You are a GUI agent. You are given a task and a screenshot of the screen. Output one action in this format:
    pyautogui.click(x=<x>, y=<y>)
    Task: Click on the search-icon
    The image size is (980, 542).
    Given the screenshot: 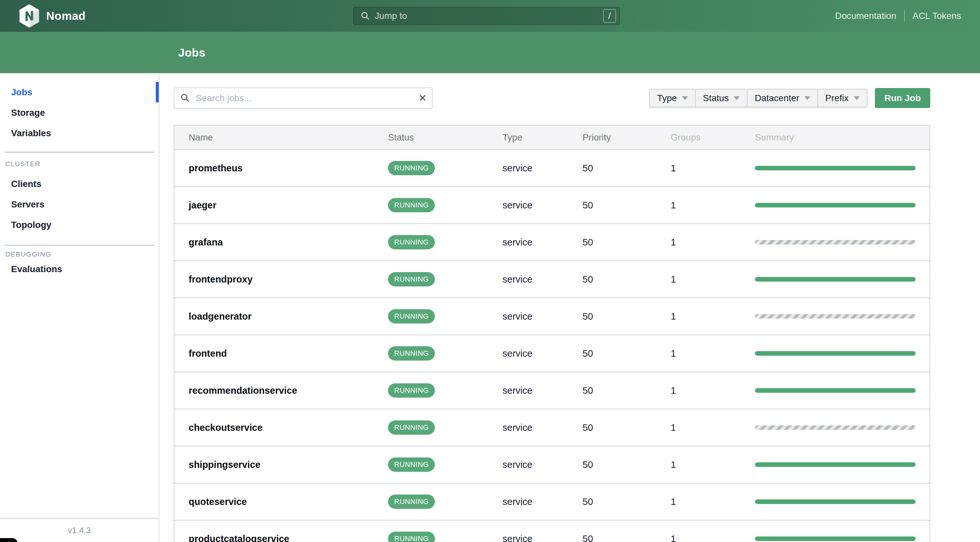 What is the action you would take?
    pyautogui.click(x=365, y=16)
    